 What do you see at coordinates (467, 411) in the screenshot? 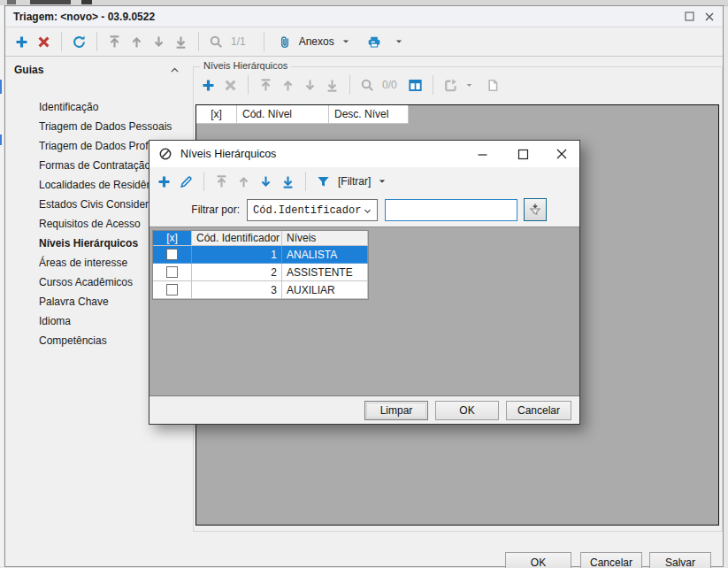
I see `dialog-ok-button: OK` at bounding box center [467, 411].